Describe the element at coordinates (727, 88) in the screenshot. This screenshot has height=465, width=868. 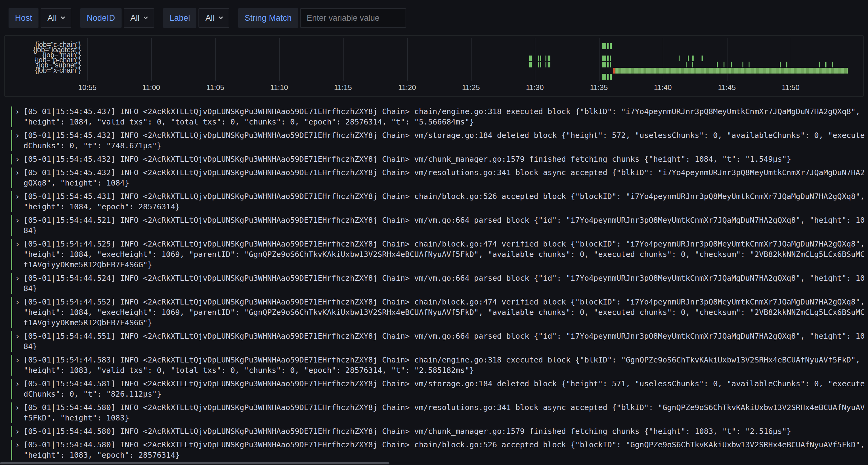
I see `time-tick-label: 11:45` at that location.